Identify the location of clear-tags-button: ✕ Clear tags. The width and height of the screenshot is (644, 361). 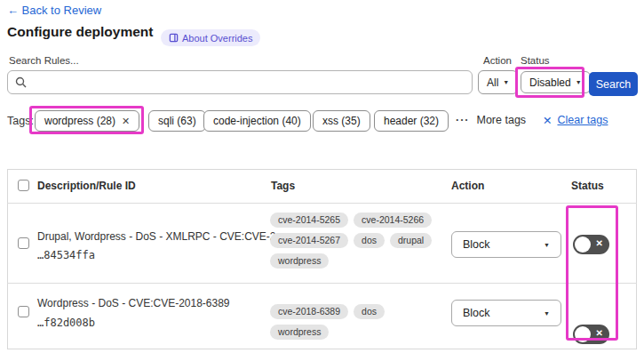
(576, 121).